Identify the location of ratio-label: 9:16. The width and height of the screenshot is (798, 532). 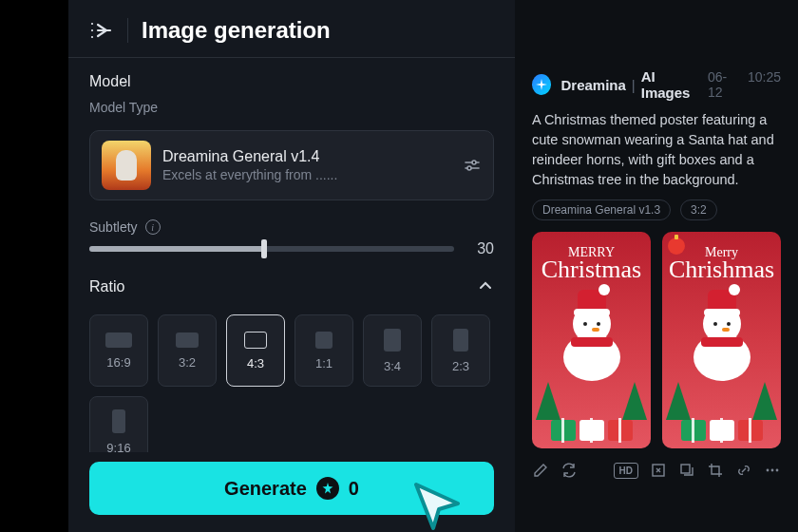
(118, 446).